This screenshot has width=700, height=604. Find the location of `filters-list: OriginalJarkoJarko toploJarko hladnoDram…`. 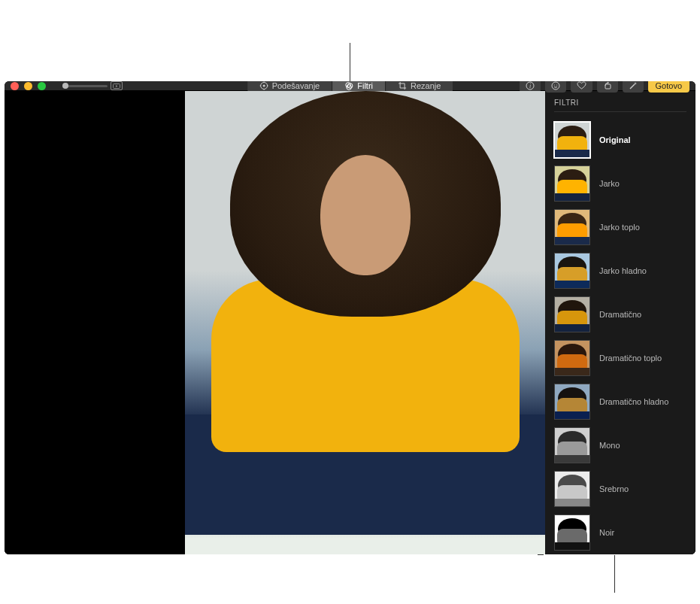

filters-list: OriginalJarkoJarko toploJarko hladnoDram… is located at coordinates (620, 336).